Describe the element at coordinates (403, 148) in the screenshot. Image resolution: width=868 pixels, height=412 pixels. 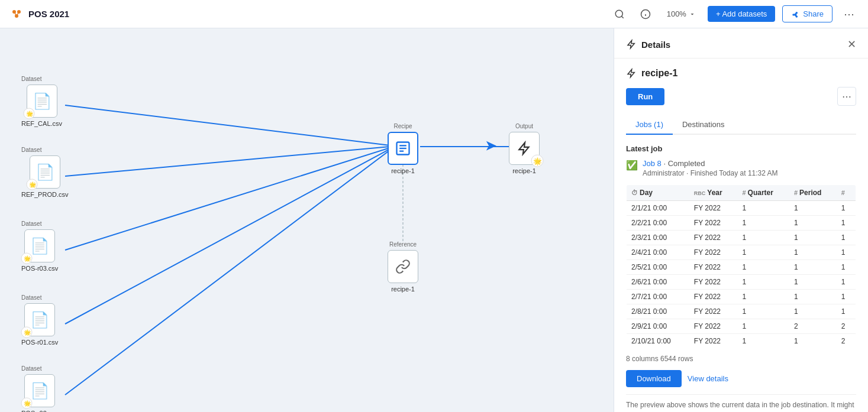
I see `recipe-icon` at that location.